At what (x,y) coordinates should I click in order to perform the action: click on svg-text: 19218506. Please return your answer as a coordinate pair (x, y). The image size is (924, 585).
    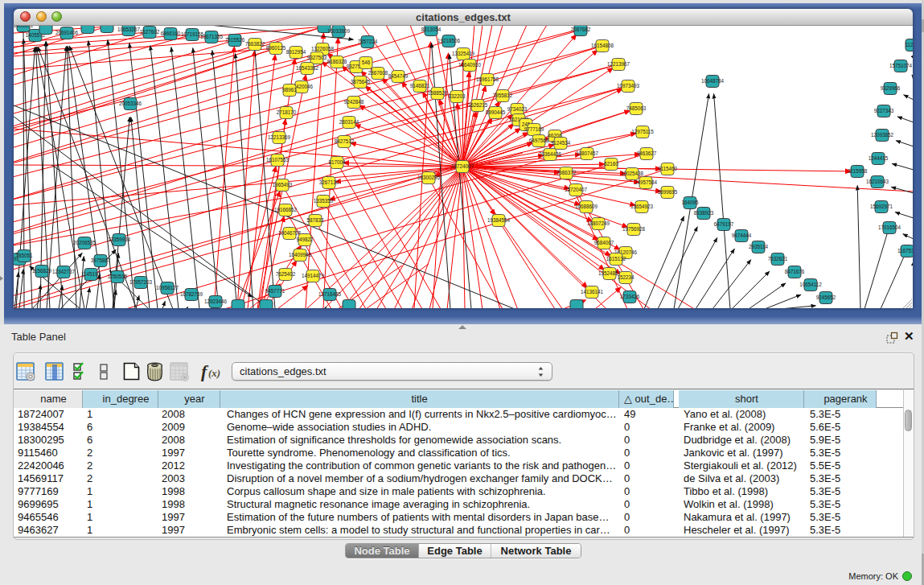
    Looking at the image, I should click on (449, 40).